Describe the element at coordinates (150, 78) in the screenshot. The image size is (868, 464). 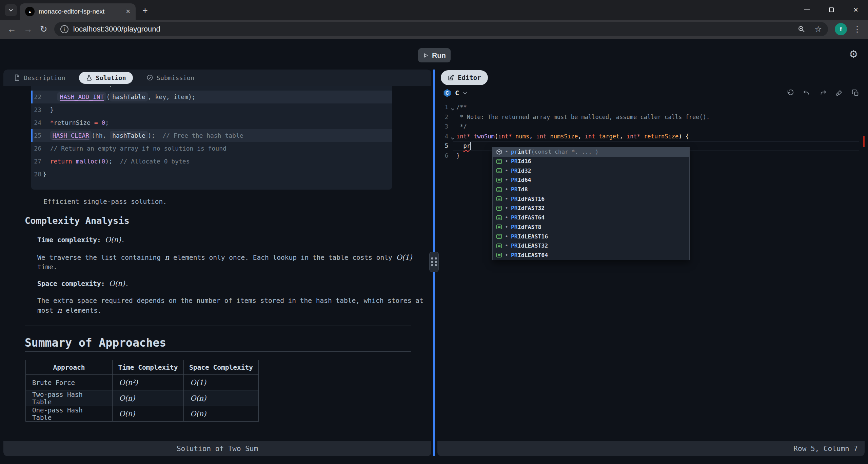
I see `check-circle-icon` at that location.